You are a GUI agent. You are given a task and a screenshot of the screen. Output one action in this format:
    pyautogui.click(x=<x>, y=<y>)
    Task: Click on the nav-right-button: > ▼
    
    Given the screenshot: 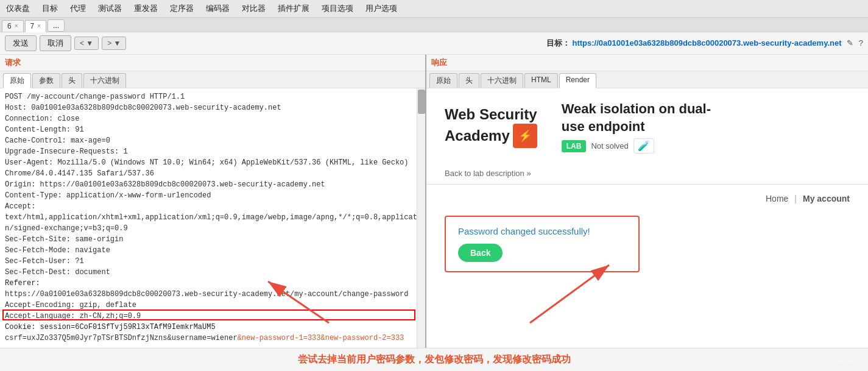 What is the action you would take?
    pyautogui.click(x=114, y=43)
    